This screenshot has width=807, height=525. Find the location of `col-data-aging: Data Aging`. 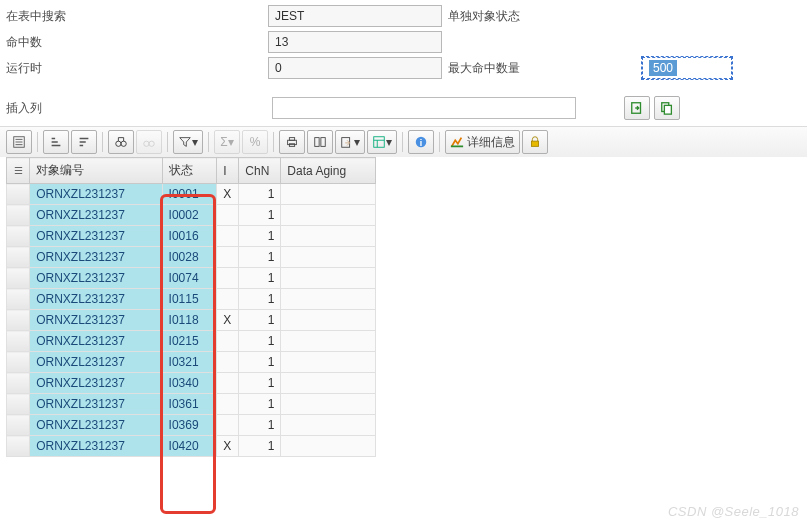

col-data-aging: Data Aging is located at coordinates (328, 171).